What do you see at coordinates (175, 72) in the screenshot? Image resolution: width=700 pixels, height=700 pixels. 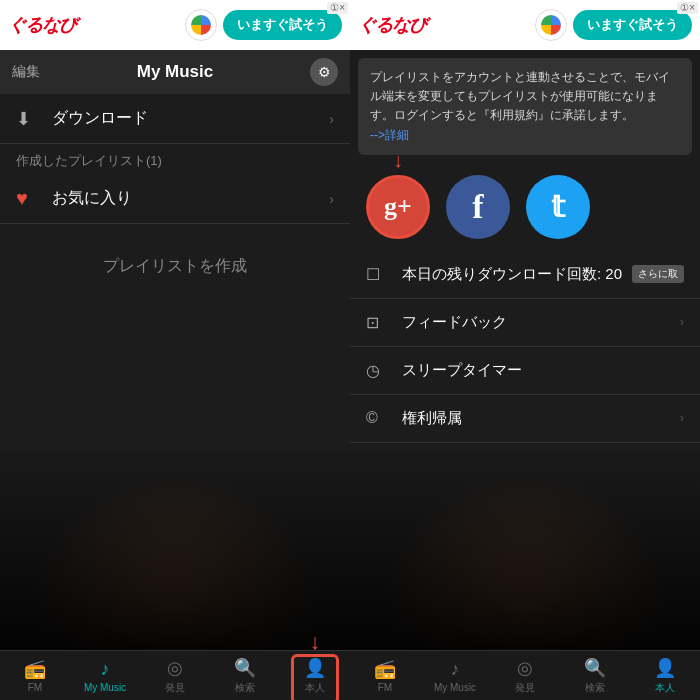 I see `left-header: 編集 My Music ⚙` at bounding box center [175, 72].